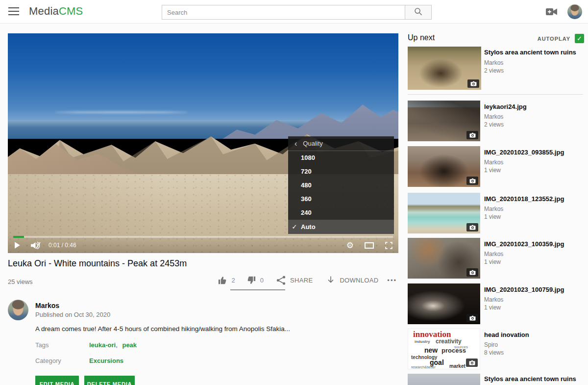 The image size is (588, 385). What do you see at coordinates (113, 345) in the screenshot?
I see `tags-row: leuka-ori, peak` at bounding box center [113, 345].